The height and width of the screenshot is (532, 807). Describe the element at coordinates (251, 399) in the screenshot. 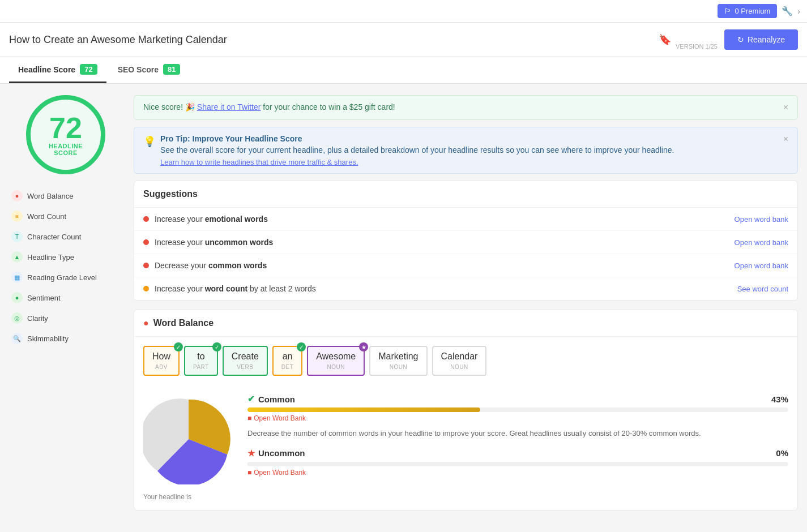

I see `common-check-icon: ✔` at that location.